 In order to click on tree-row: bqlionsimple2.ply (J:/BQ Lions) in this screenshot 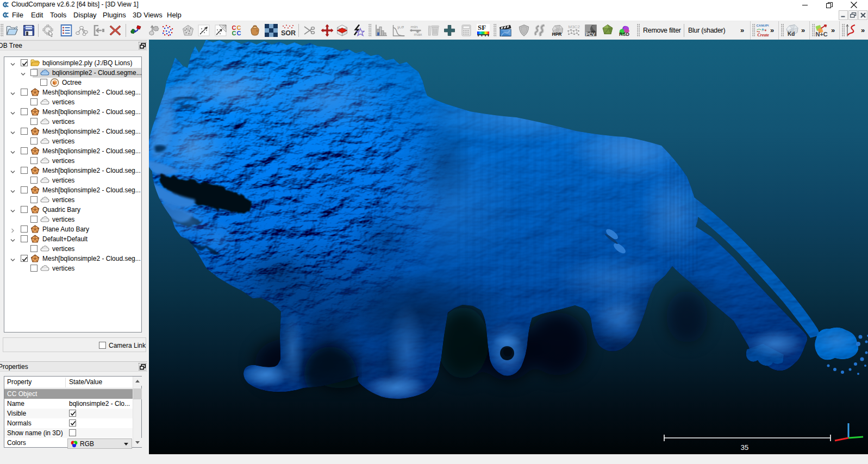, I will do `click(73, 63)`.